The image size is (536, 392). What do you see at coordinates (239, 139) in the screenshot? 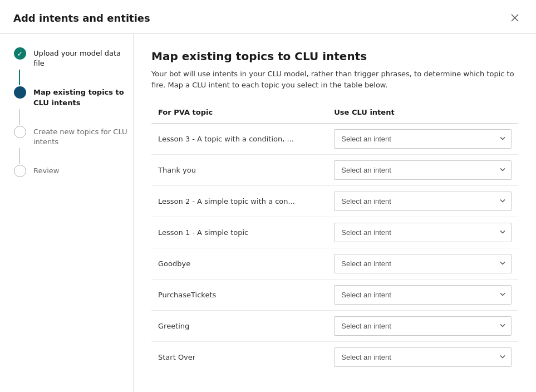
I see `topic-cell: Lesson 3 - A topic with a condition, ...` at bounding box center [239, 139].